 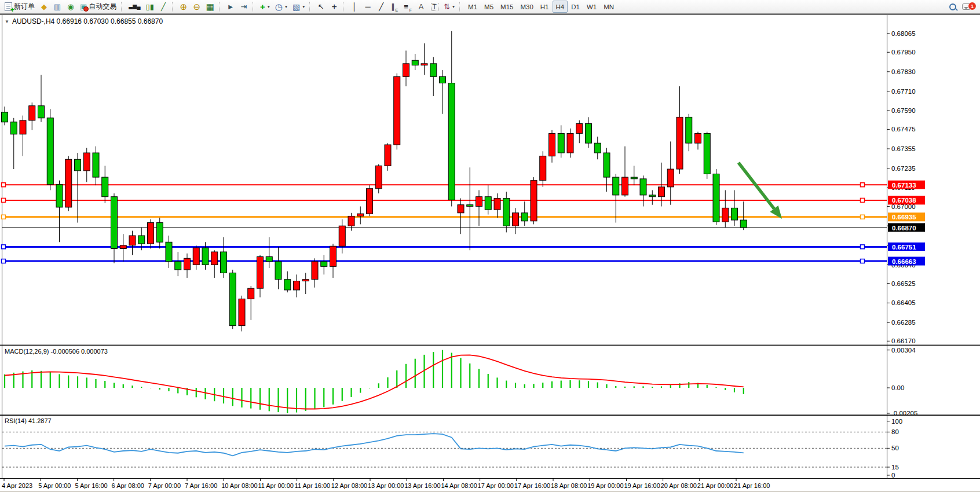 What do you see at coordinates (406, 7) in the screenshot?
I see `fibonacci-icon: ≡` at bounding box center [406, 7].